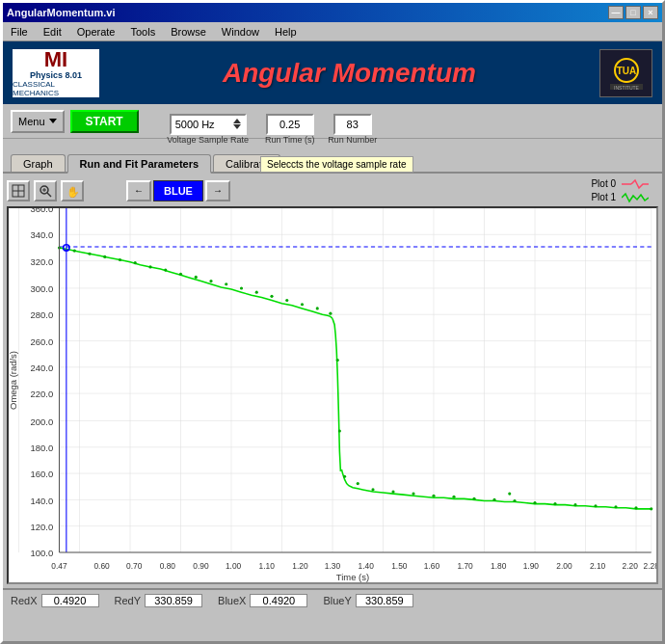 The width and height of the screenshot is (665, 644). I want to click on menu-window: Window, so click(241, 32).